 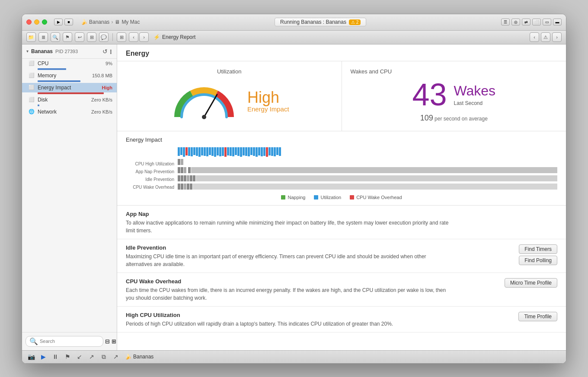 I want to click on bottom-process-name: Bananas, so click(x=144, y=357).